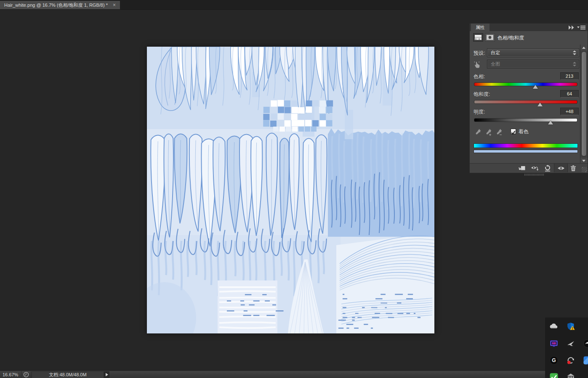 The width and height of the screenshot is (588, 378). What do you see at coordinates (294, 374) in the screenshot?
I see `status-bar: 16.67% 文档:48.0M/48.0M` at bounding box center [294, 374].